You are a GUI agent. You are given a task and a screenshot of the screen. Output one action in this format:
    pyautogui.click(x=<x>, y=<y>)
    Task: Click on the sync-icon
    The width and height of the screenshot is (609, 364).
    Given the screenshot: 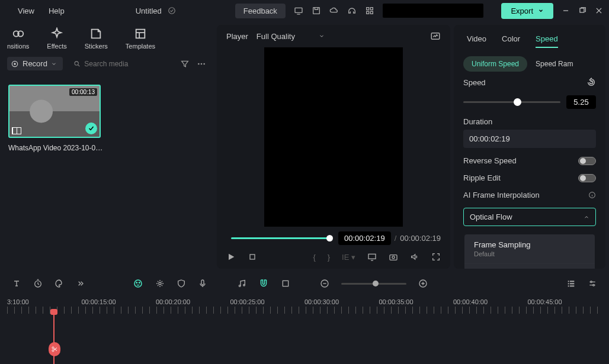 What is the action you would take?
    pyautogui.click(x=172, y=11)
    